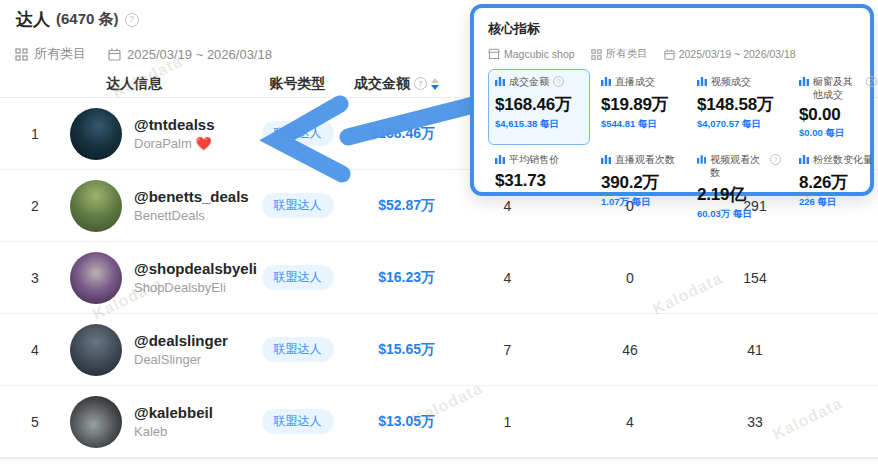 The height and width of the screenshot is (464, 878). I want to click on metric-value: 390.2万, so click(640, 182).